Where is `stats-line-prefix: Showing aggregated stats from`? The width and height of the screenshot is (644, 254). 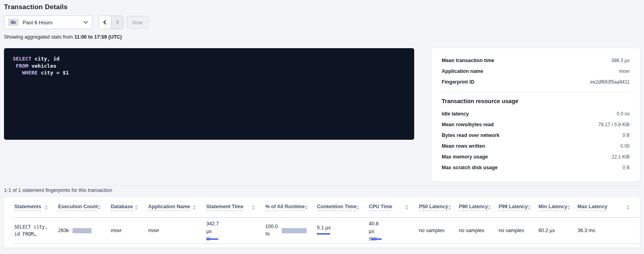
stats-line-prefix: Showing aggregated stats from is located at coordinates (38, 37).